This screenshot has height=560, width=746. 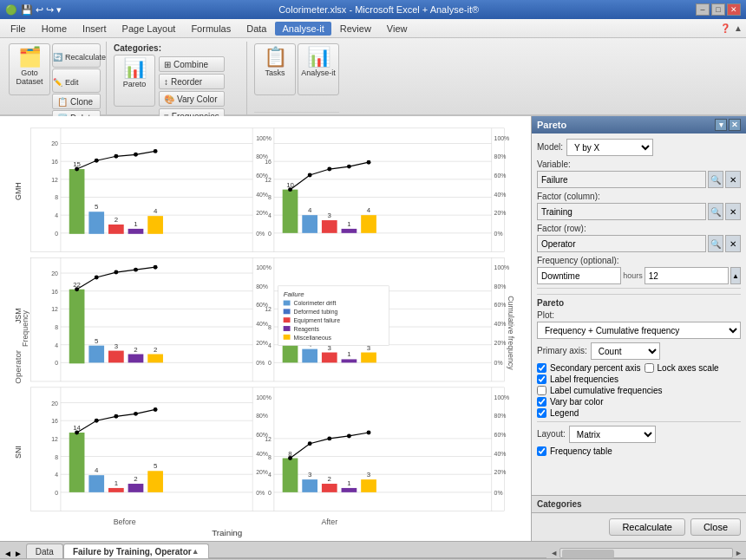 What do you see at coordinates (211, 29) in the screenshot?
I see `menu-formulas: Formulas` at bounding box center [211, 29].